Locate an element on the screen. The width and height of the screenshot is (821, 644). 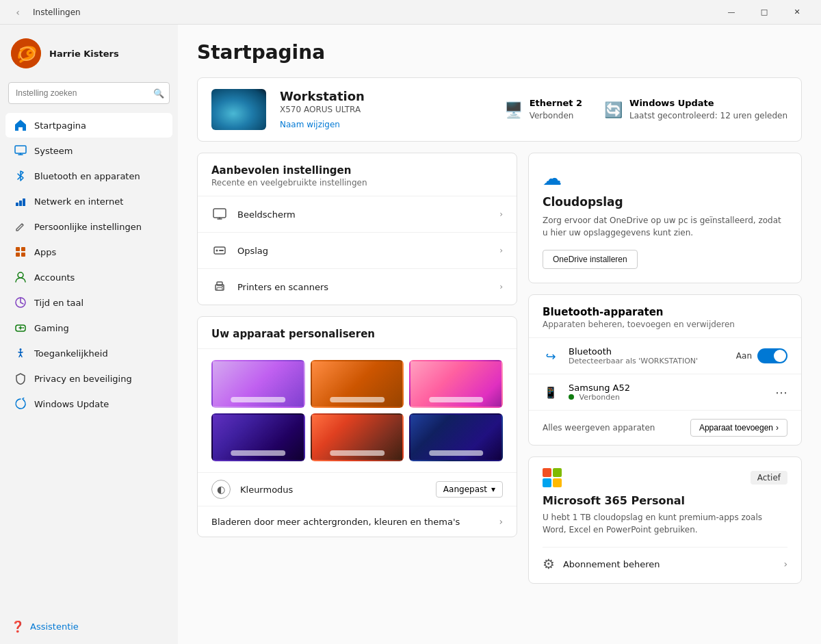
browse-themes-row: Bladeren door meer achtergronden, kleure… is located at coordinates (357, 521).